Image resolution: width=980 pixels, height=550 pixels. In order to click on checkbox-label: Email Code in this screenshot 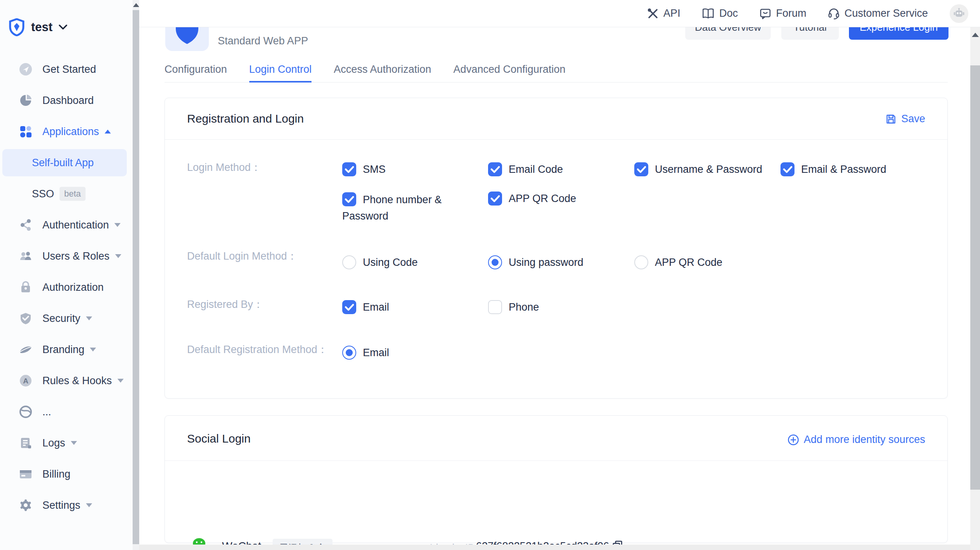, I will do `click(536, 170)`.